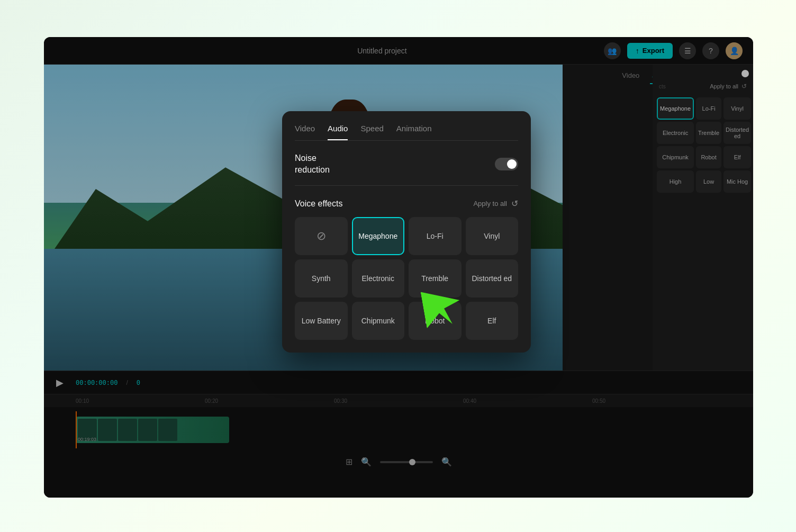  What do you see at coordinates (378, 321) in the screenshot?
I see `effect-chipmunk: Chipmunk` at bounding box center [378, 321].